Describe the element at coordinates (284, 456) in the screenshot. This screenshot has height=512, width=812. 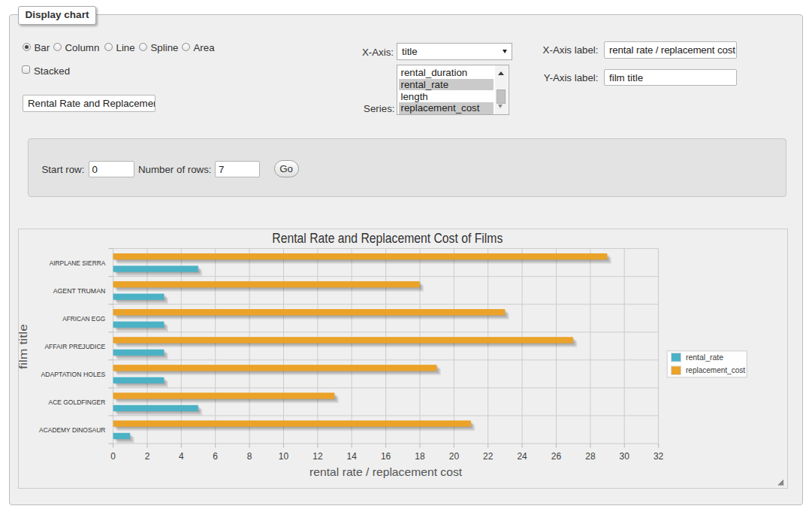
I see `svg-text: 10` at that location.